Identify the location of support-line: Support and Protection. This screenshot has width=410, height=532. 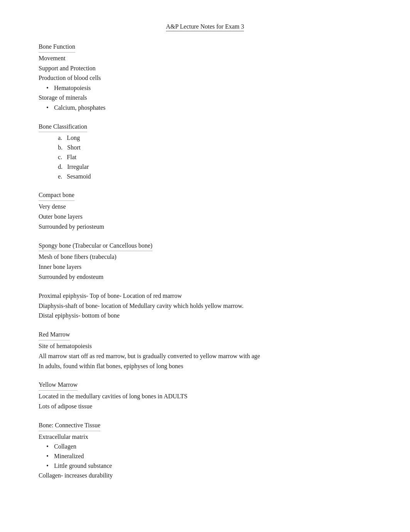
(205, 69).